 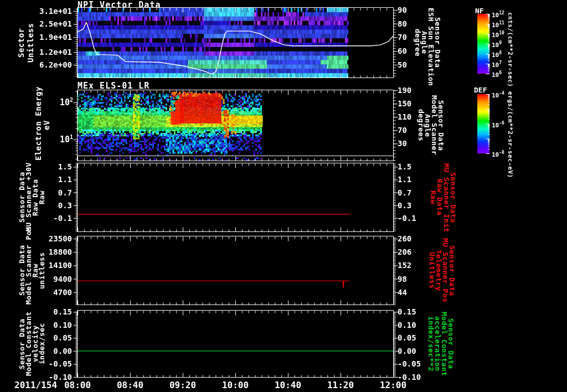 I want to click on y-axis-tick-label-right: 44, so click(x=417, y=292).